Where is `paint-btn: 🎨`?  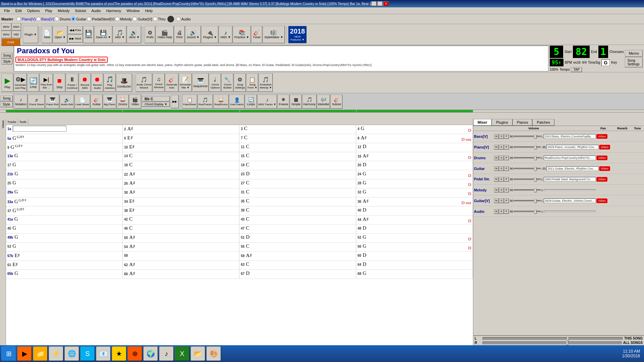
paint-btn: 🎨 is located at coordinates (214, 354).